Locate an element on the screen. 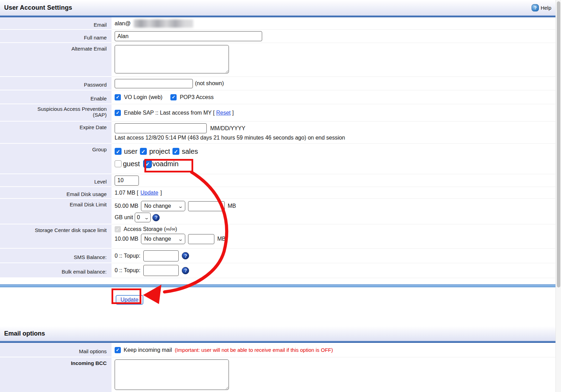 The image size is (561, 392). incoming-bcc-textarea is located at coordinates (172, 375).